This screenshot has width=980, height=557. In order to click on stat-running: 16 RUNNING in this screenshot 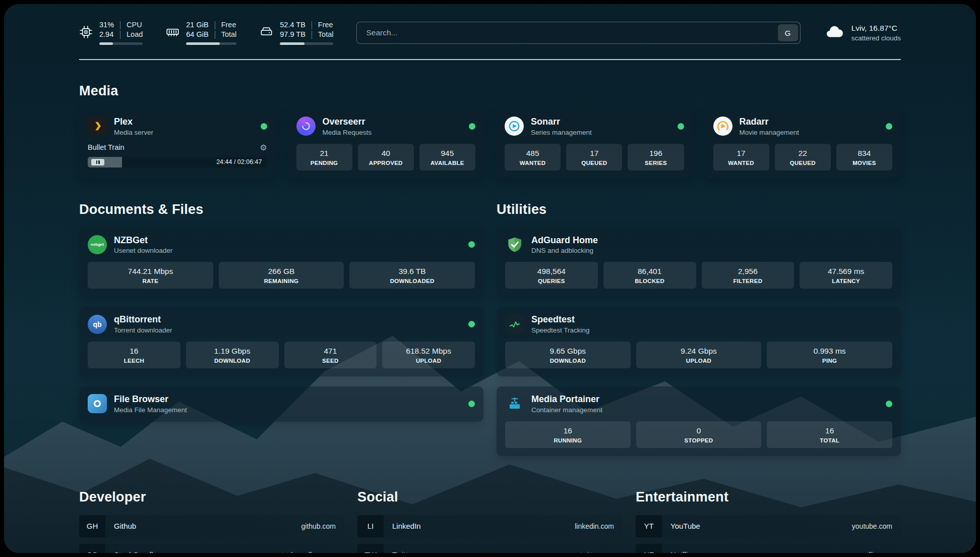, I will do `click(568, 435)`.